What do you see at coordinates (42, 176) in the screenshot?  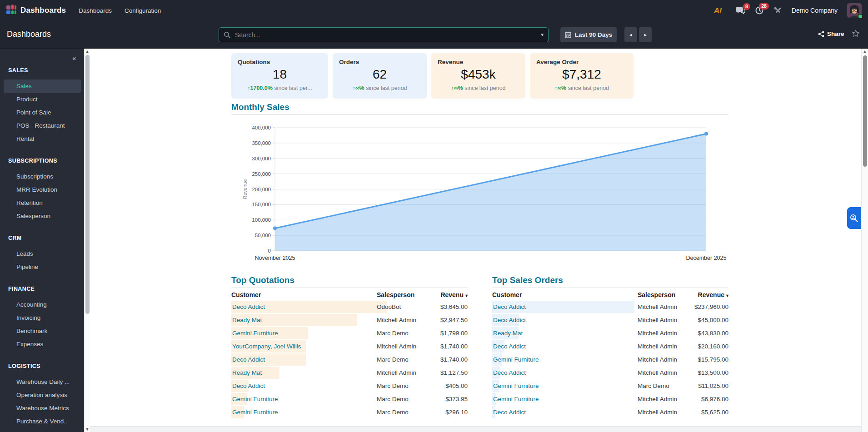 I see `sidebar-item-subscriptions: Subscriptions` at bounding box center [42, 176].